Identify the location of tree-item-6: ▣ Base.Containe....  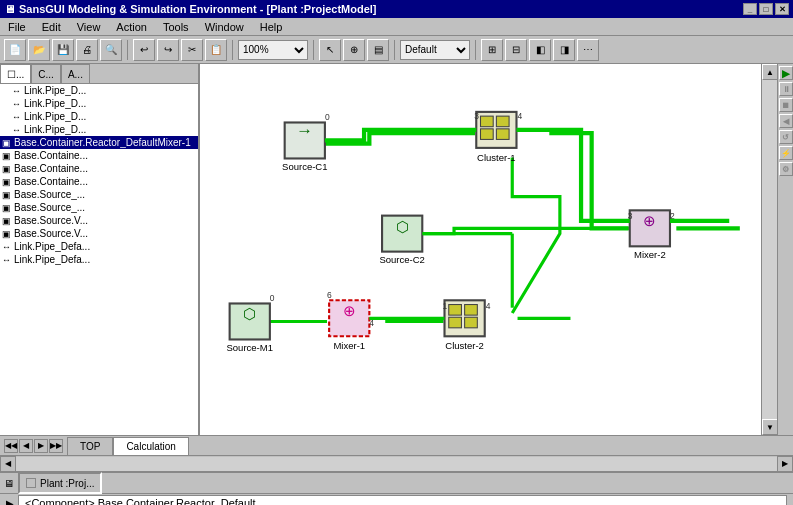
(99, 168).